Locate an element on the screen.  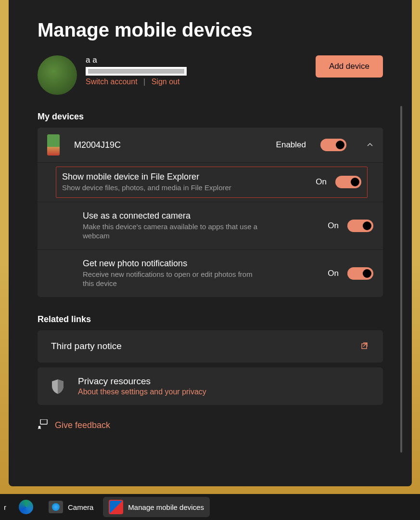
avatar is located at coordinates (57, 75).